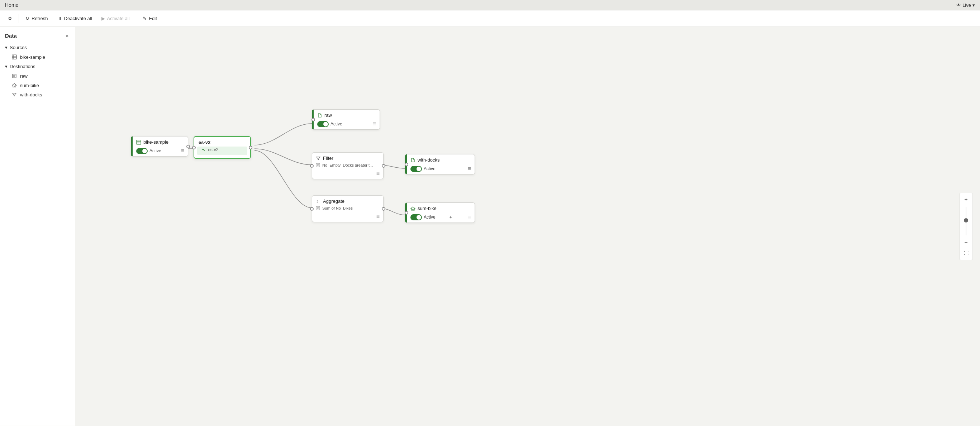 The image size is (980, 426). Describe the element at coordinates (145, 18) in the screenshot. I see `edit-icon: ✎` at that location.